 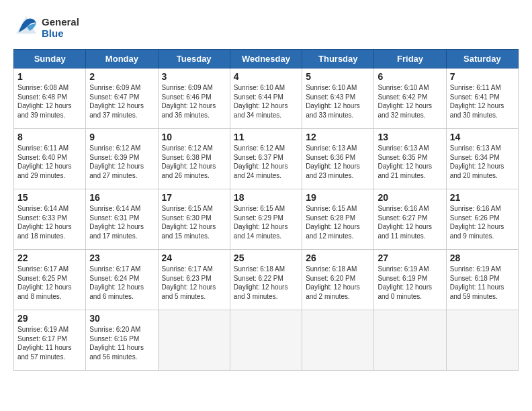 I want to click on day-info: Sunrise: 6:19 AMSunset: 6:17 PMDaylight:…, so click(x=50, y=343).